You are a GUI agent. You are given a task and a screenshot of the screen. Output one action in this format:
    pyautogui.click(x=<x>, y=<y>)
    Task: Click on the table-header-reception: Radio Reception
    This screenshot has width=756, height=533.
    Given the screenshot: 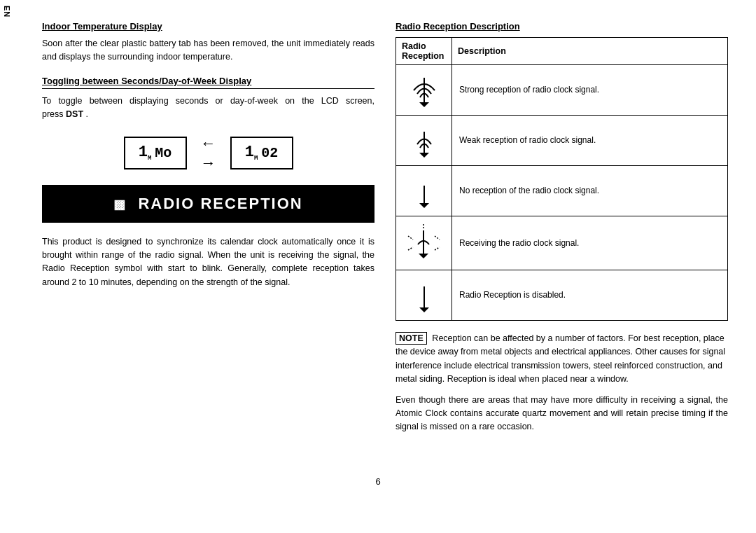 What is the action you would take?
    pyautogui.click(x=424, y=52)
    